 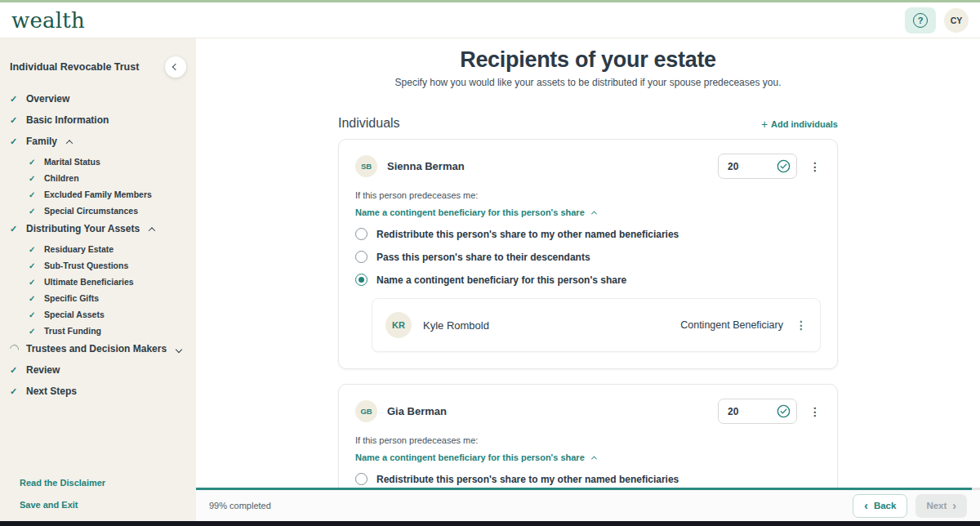 I want to click on user-avatar: CY, so click(x=956, y=20).